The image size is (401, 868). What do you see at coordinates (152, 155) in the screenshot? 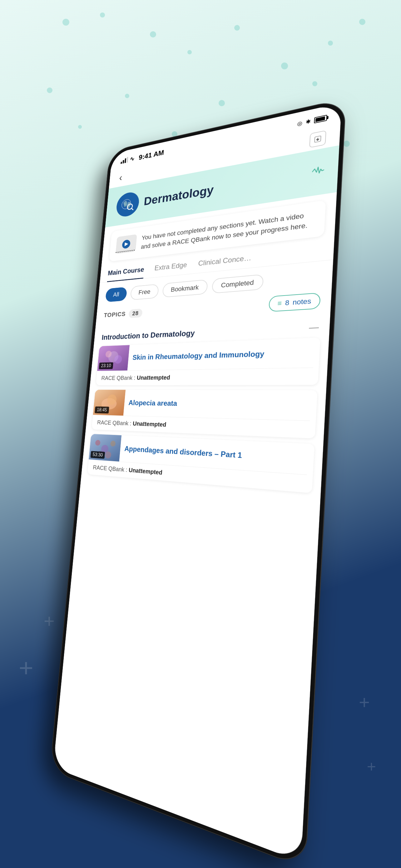
I see `status-time: 9:41 AM` at bounding box center [152, 155].